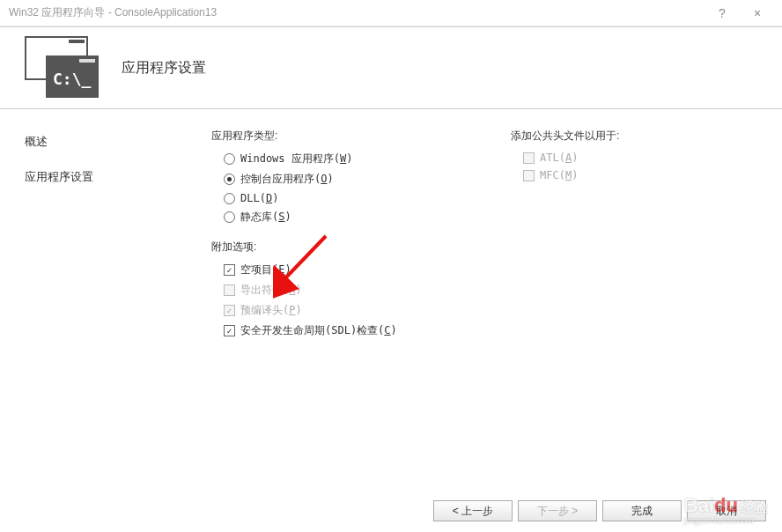  I want to click on checkbox-precompiled-header: 预编译头(P), so click(357, 310).